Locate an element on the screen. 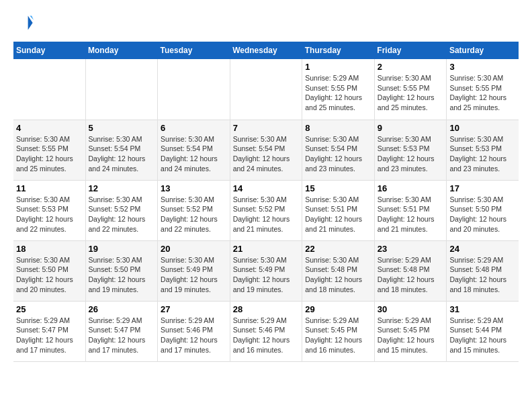 This screenshot has width=532, height=411. calendar-cell: 25Sunrise: 5:29 AM Sunset: 5:47 PM Dayli… is located at coordinates (50, 331).